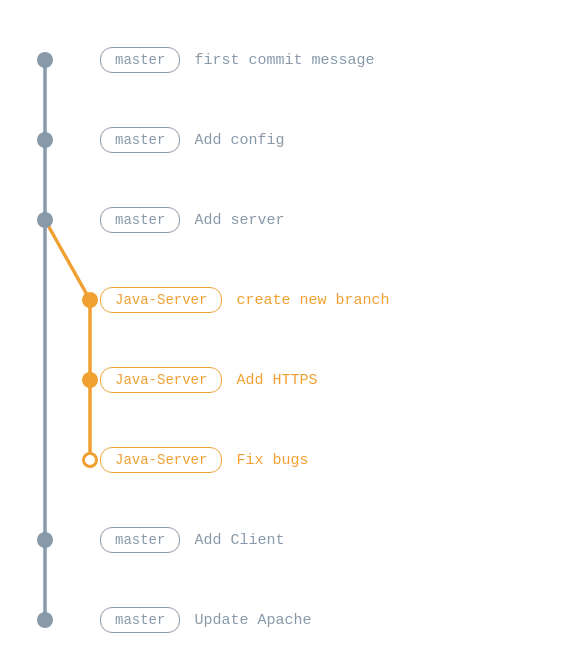 This screenshot has width=567, height=666. I want to click on commit-message-5: Add HTTPS, so click(276, 380).